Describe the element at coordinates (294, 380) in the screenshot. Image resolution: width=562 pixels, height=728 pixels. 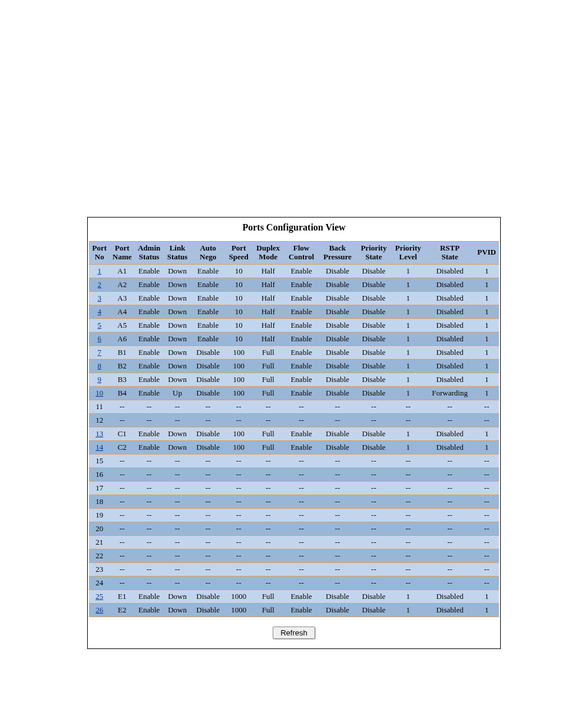
I see `table-row: 9B3EnableDownDisable100FullEnableDisable…` at that location.